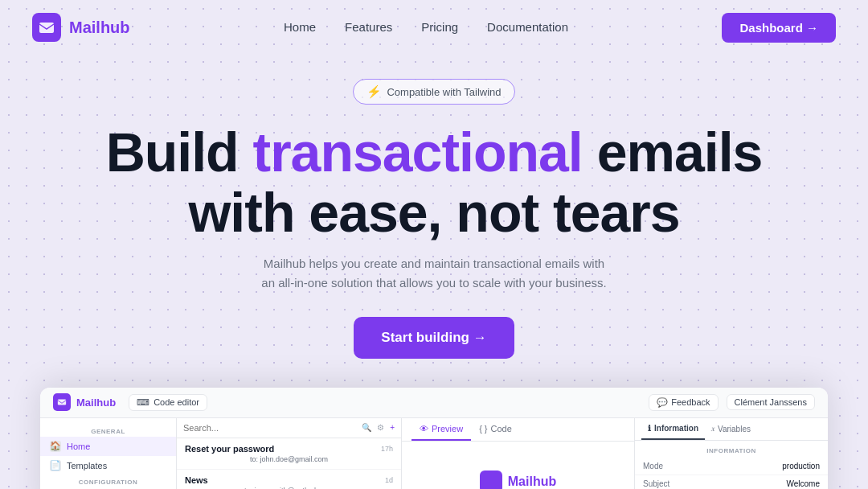  Describe the element at coordinates (424, 429) in the screenshot. I see `preview-icon: 👁` at that location.